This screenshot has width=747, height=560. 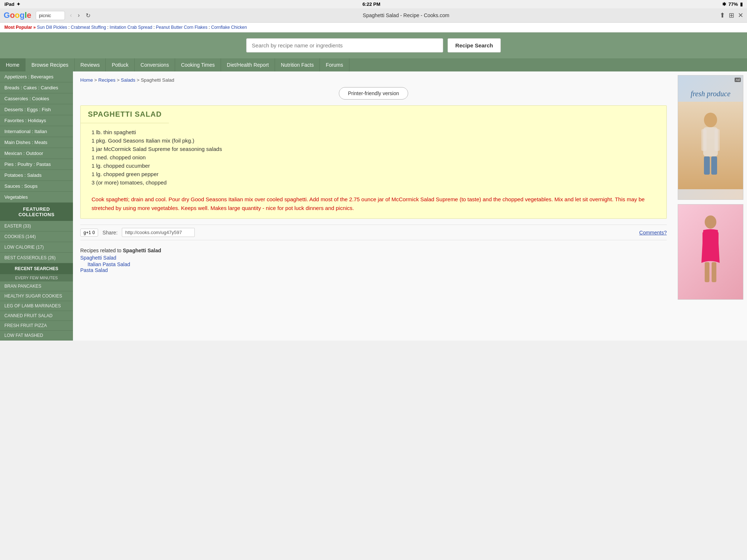 I want to click on sidebar-cat-appetizers: Appetizers : Beverages, so click(x=36, y=77).